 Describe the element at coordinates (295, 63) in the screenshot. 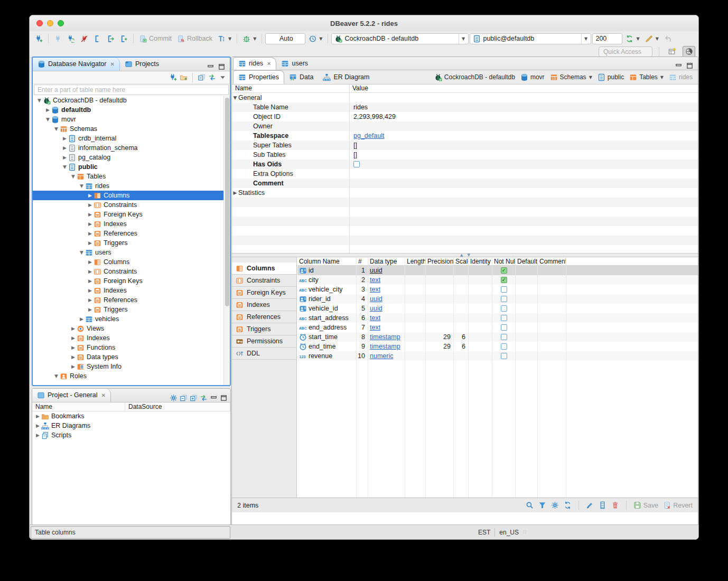

I see `editor-tab-users: users` at that location.